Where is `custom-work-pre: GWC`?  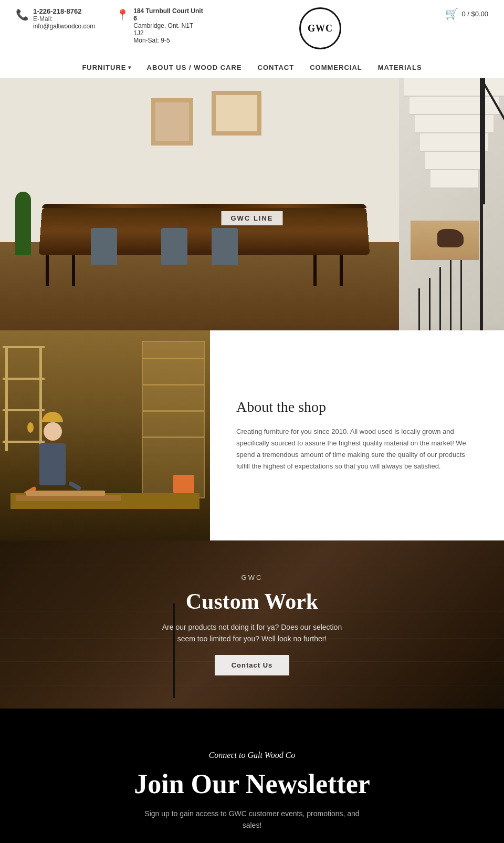 custom-work-pre: GWC is located at coordinates (252, 578).